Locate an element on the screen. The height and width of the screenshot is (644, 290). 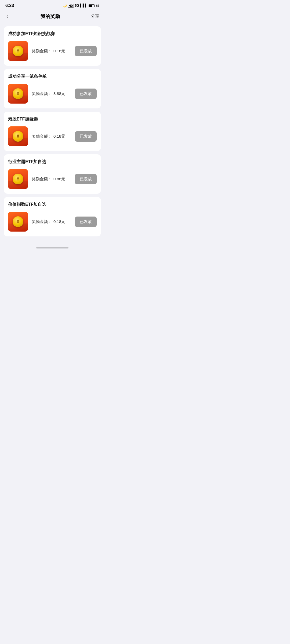
reward-label-3: 奖励金额： is located at coordinates (42, 136).